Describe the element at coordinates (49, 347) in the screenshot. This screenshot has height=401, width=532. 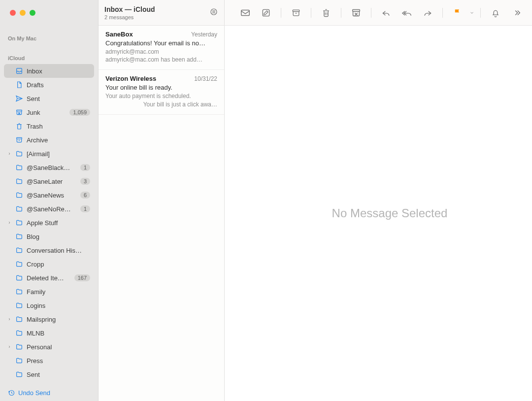
I see `sidebar-item-personal: Personal` at that location.